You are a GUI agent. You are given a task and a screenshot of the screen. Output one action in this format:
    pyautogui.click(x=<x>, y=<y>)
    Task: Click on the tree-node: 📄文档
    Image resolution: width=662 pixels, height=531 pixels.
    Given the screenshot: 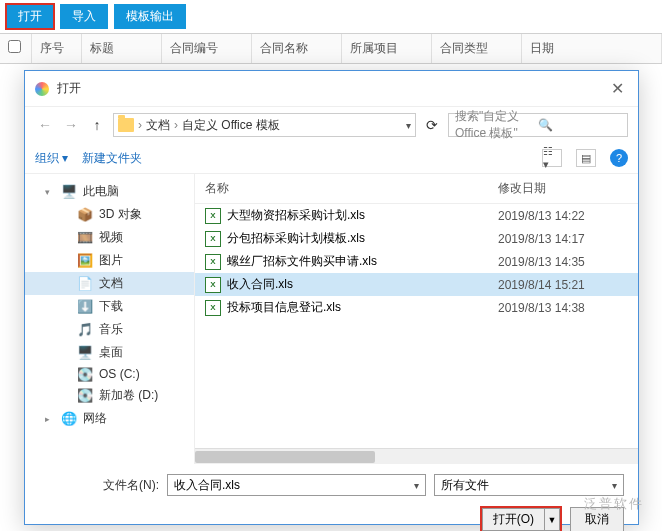 What is the action you would take?
    pyautogui.click(x=110, y=284)
    